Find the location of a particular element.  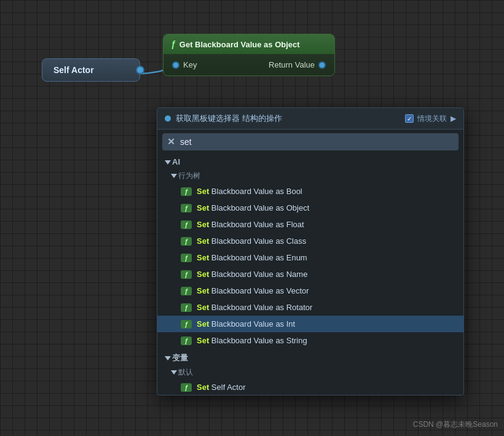

list-item: ƒ Set Blackboard Value as Vector is located at coordinates (310, 291).